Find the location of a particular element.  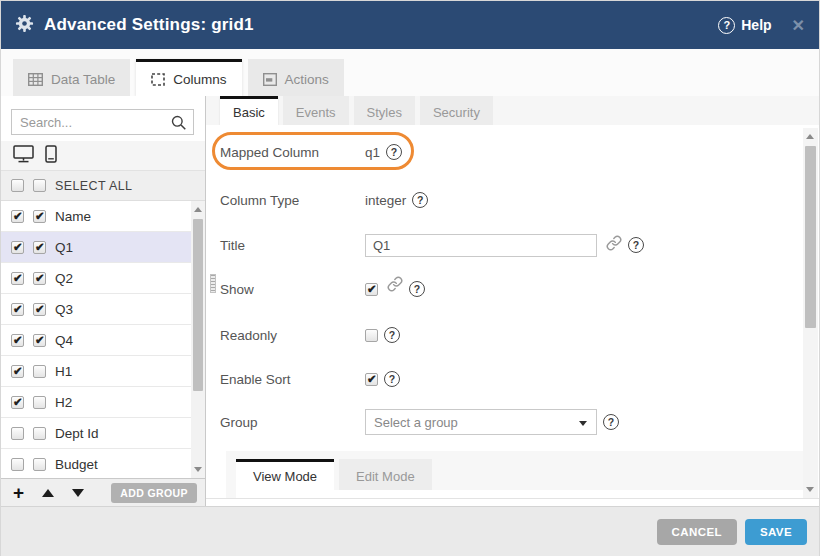

list-scrollbar-thumb is located at coordinates (198, 305).